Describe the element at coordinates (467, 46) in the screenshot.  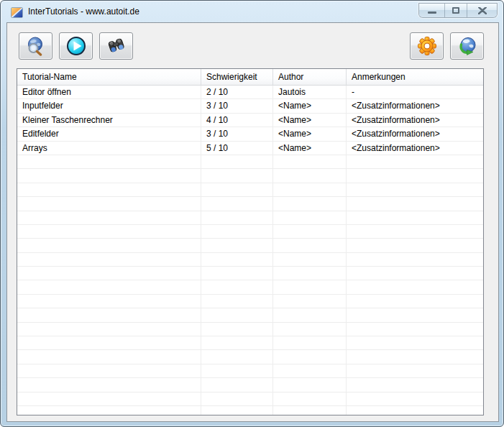
I see `globe-refresh-icon` at that location.